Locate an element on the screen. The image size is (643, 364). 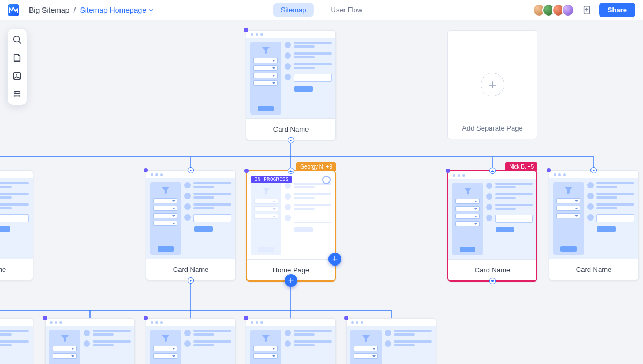
export-icon is located at coordinates (587, 10).